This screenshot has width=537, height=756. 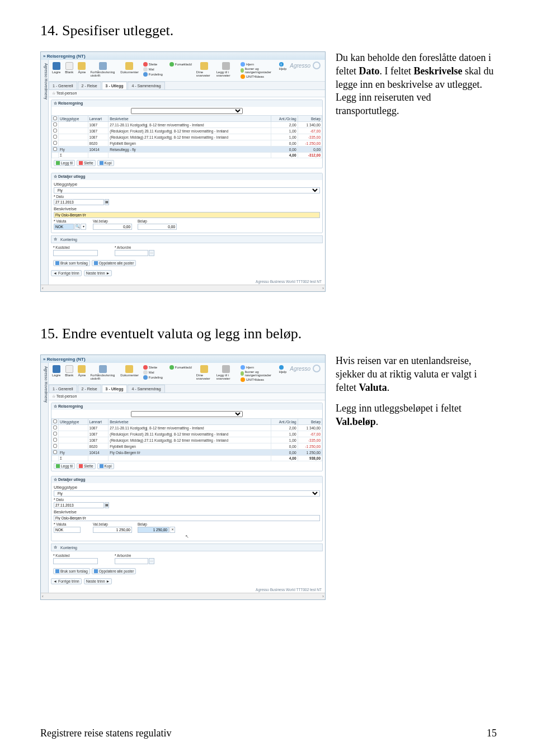 I want to click on clear-icon: ✕, so click(x=172, y=530).